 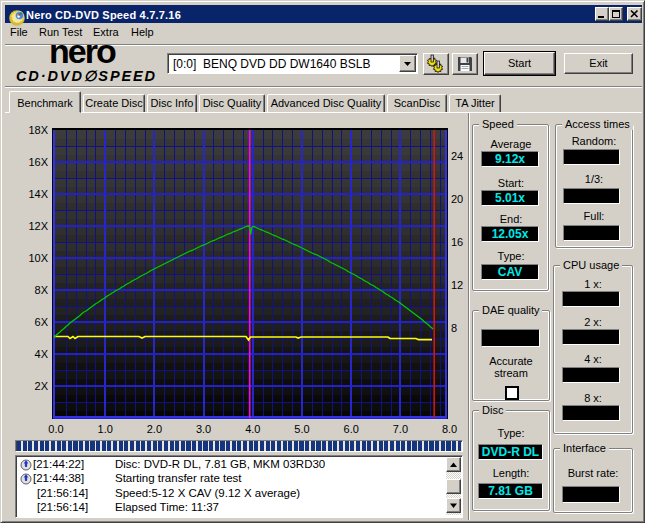 What do you see at coordinates (154, 429) in the screenshot?
I see `svg-text: 2.0` at bounding box center [154, 429].